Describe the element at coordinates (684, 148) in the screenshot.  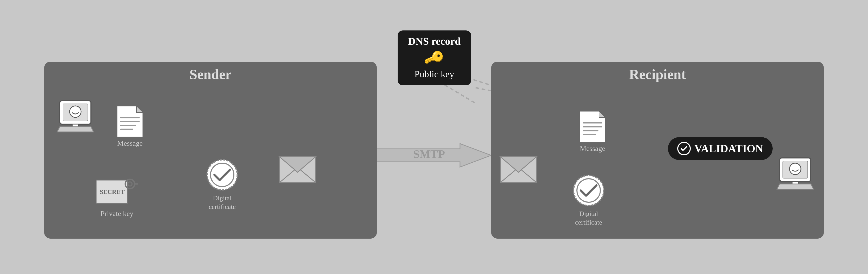
I see `validation-checkmark-icon` at that location.